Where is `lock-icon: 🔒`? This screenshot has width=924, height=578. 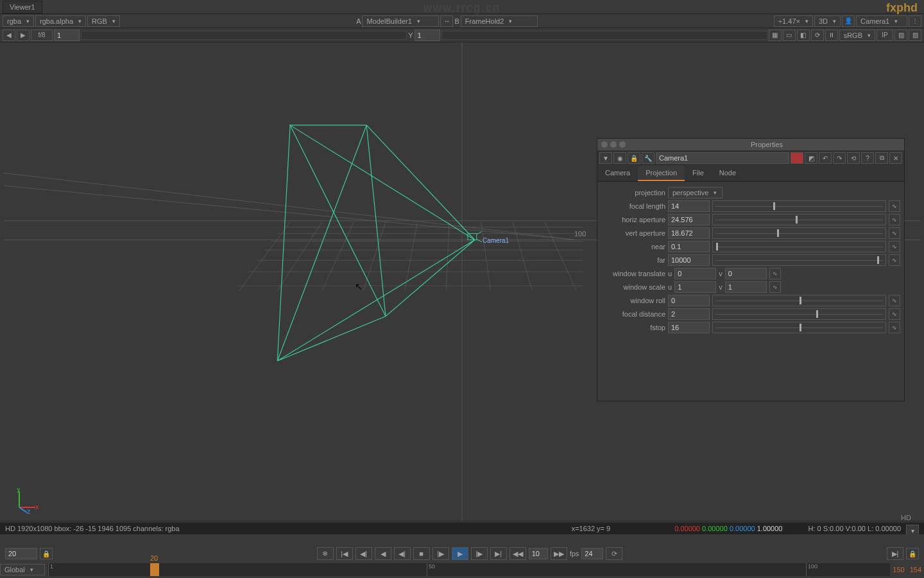
lock-icon: 🔒 is located at coordinates (634, 158).